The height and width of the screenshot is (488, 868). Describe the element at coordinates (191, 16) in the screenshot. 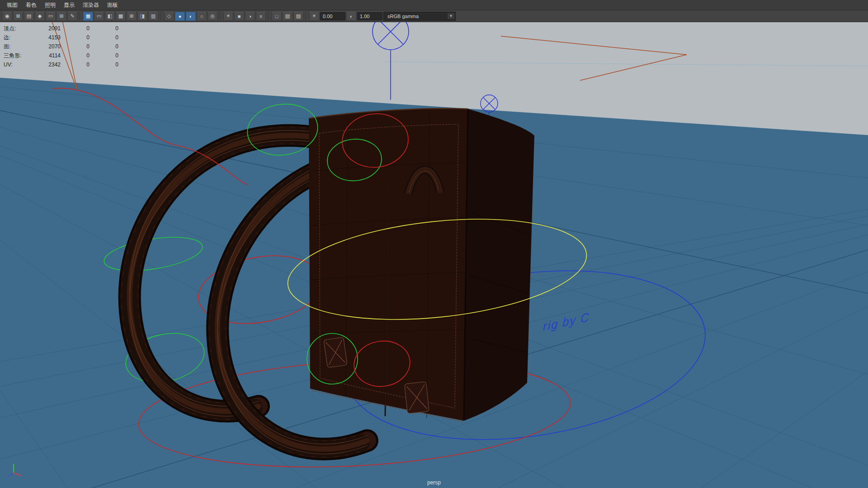

I see `textured-icon: ◐` at that location.